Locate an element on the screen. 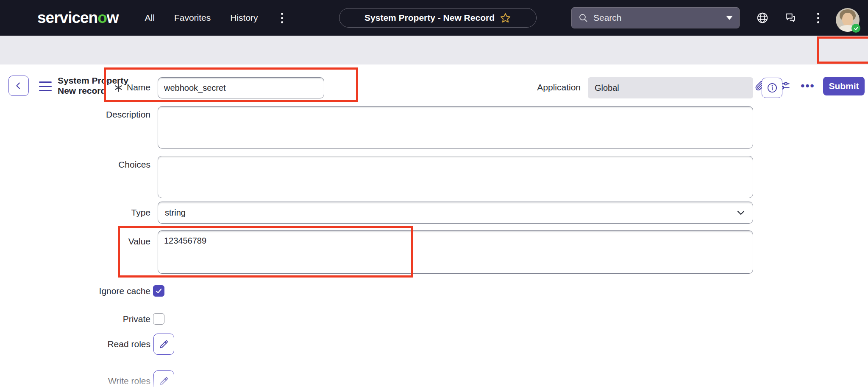  ignore-cache-label: Ignore cache is located at coordinates (125, 291).